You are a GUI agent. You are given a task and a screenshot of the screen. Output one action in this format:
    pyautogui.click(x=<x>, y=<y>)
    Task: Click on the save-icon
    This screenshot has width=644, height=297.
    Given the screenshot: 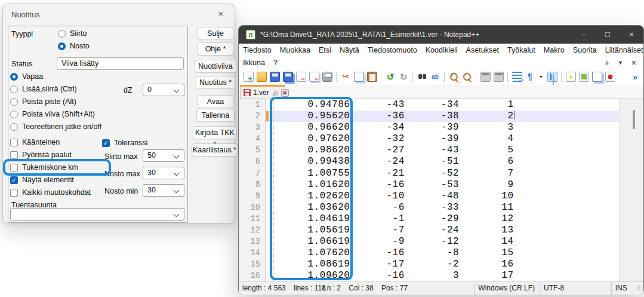 What is the action you would take?
    pyautogui.click(x=275, y=76)
    